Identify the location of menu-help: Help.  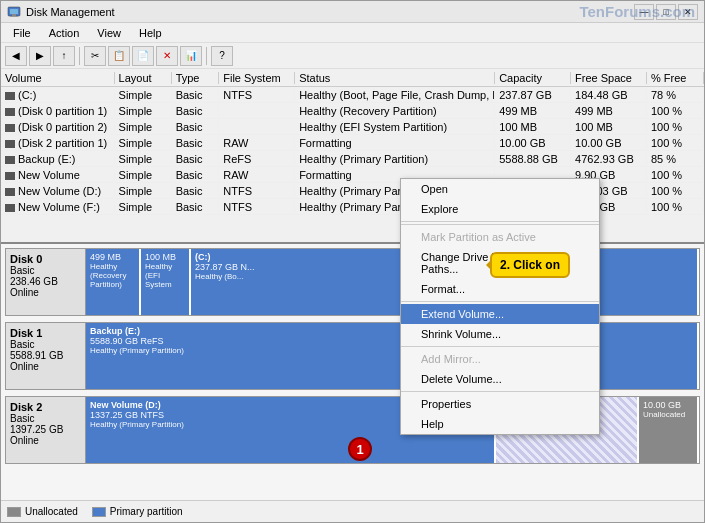
(150, 33).